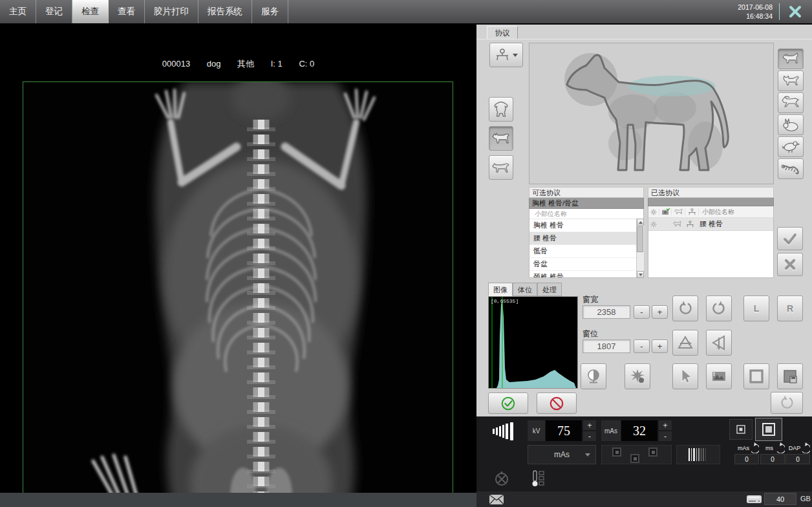 Image resolution: width=812 pixels, height=507 pixels. What do you see at coordinates (795, 12) in the screenshot?
I see `close-app-button` at bounding box center [795, 12].